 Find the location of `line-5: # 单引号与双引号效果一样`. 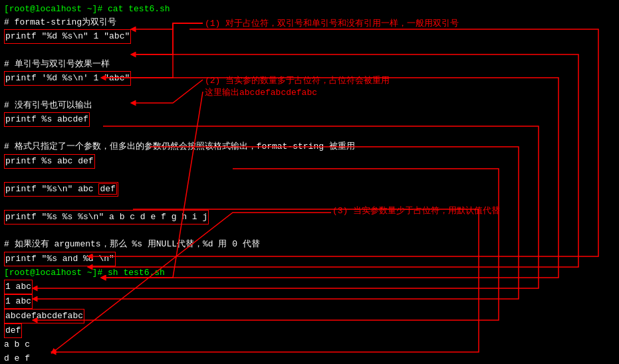

line-5: # 单引号与双引号效果一样 is located at coordinates (310, 64).